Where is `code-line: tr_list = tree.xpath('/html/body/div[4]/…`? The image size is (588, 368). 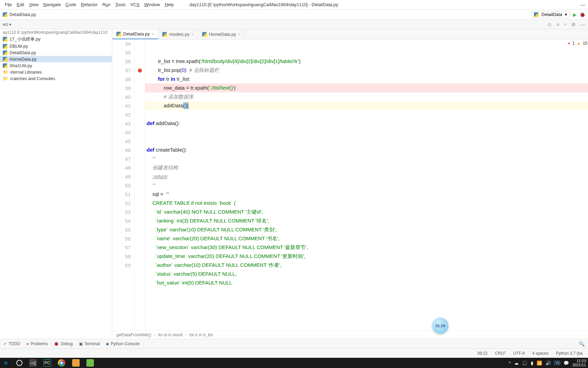 code-line: tr_list = tree.xpath('/html/body/div[4]/… is located at coordinates (367, 61).